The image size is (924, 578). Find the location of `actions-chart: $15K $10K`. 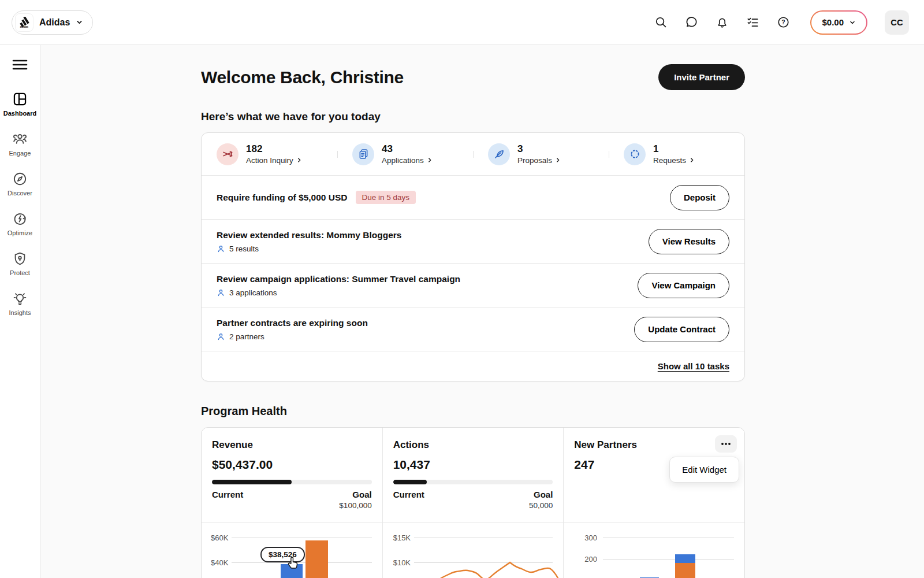

actions-chart: $15K $10K is located at coordinates (473, 550).